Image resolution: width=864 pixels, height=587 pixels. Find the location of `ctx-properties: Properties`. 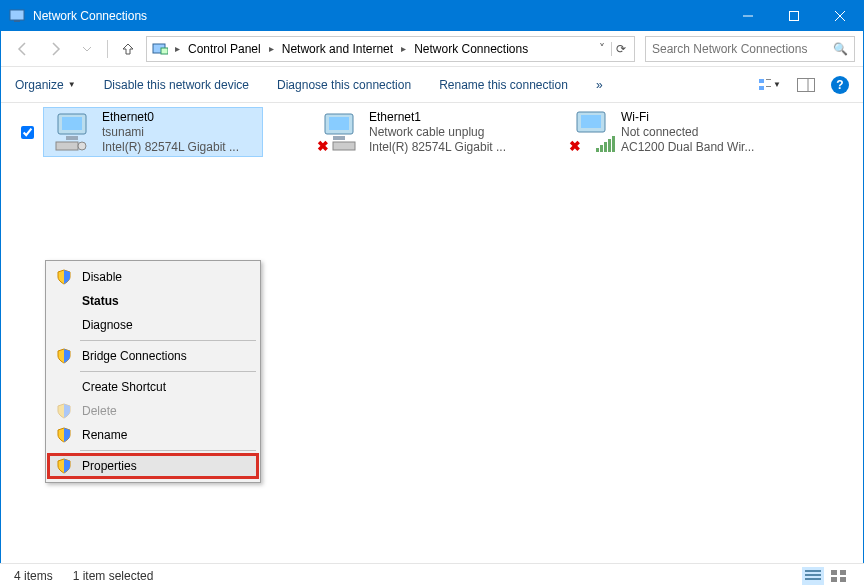

ctx-properties: Properties is located at coordinates (153, 466).